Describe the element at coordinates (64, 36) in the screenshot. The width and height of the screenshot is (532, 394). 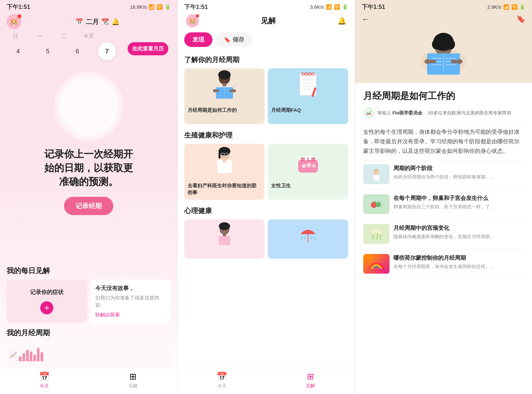
I see `day-tue: 二` at that location.